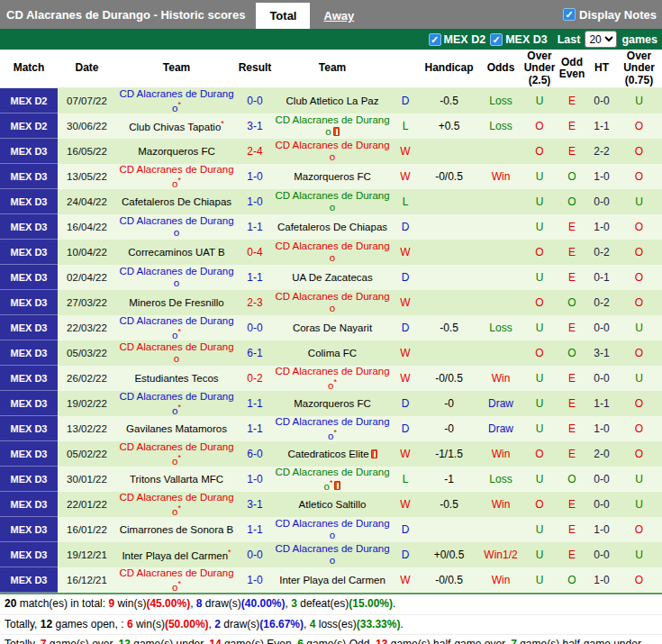  I want to click on match-row: MEX D319/02/22CD Alacranes de Durango*1-…, so click(331, 404).